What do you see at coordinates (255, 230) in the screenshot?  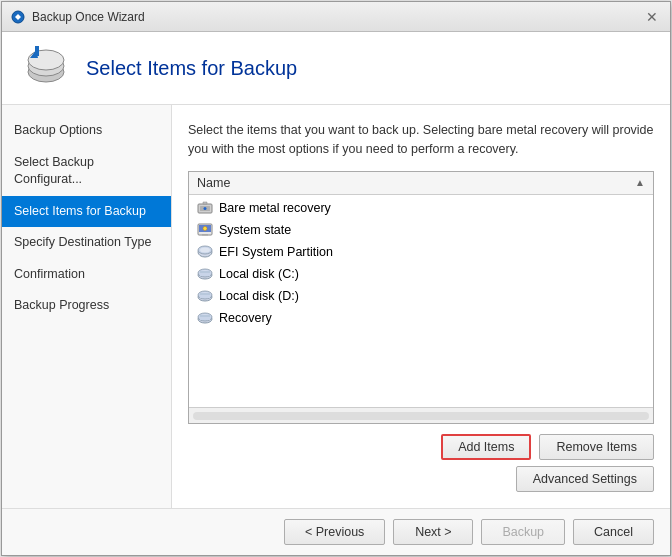 I see `list-item-label: System state` at bounding box center [255, 230].